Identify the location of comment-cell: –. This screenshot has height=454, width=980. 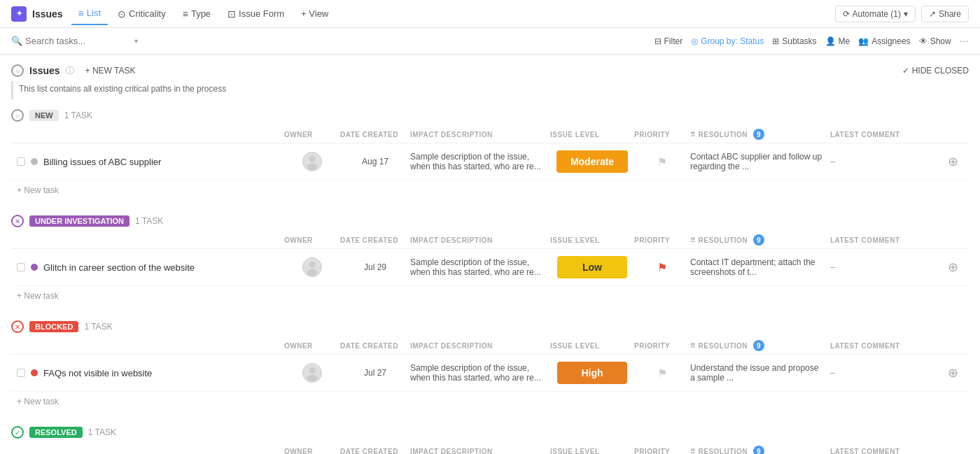
(886, 162).